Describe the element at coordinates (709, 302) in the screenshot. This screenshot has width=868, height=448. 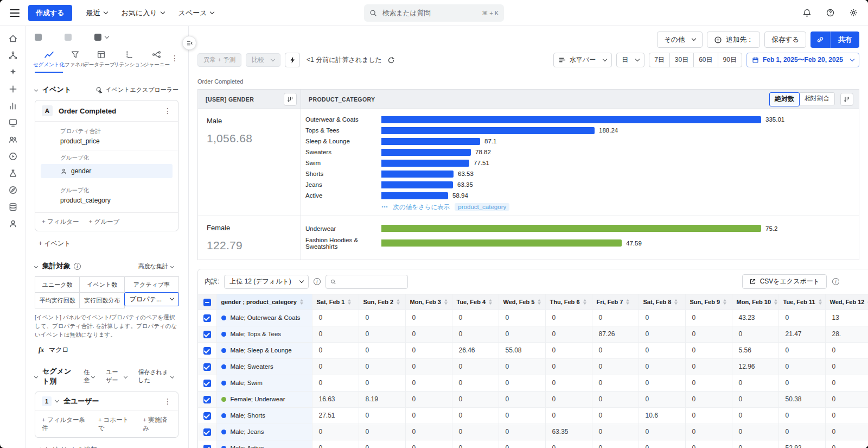
I see `date-column-header: Sun, Feb 9` at that location.